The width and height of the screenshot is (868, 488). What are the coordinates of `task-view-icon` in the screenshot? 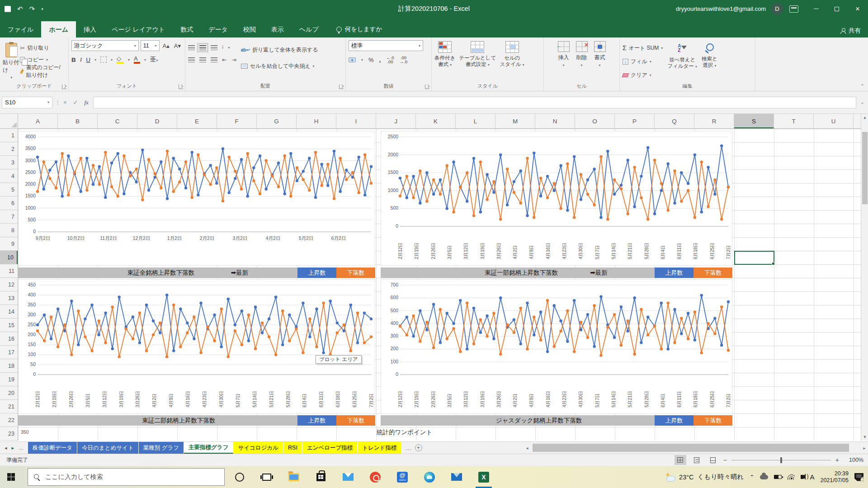 It's located at (267, 477).